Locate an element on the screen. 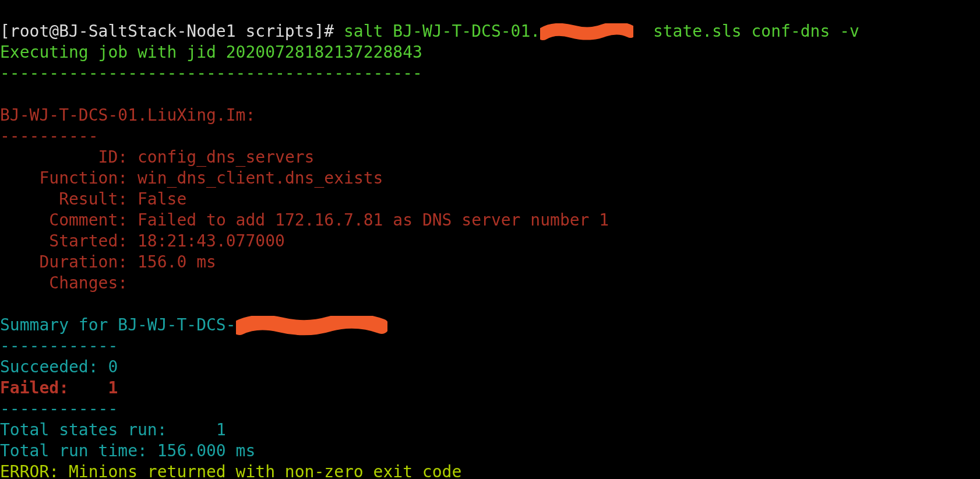 The image size is (980, 479). state-changes-label: Changes: is located at coordinates (64, 283).